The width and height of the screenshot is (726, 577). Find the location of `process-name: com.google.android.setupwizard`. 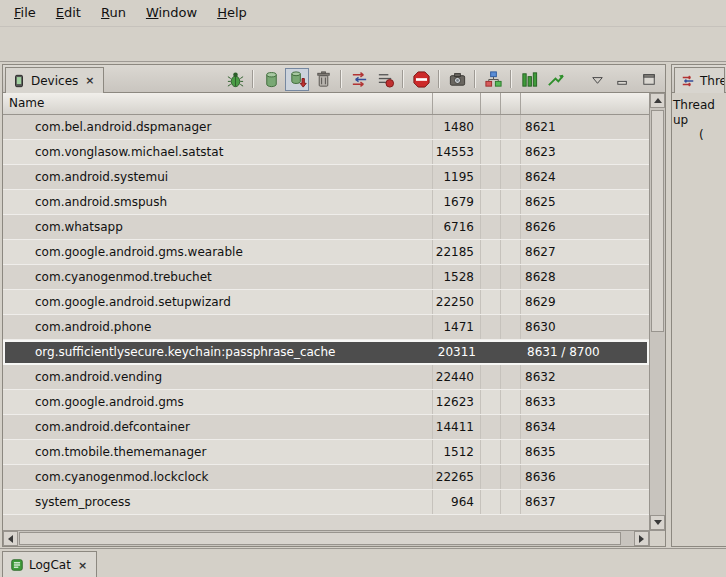

process-name: com.google.android.setupwizard is located at coordinates (218, 302).